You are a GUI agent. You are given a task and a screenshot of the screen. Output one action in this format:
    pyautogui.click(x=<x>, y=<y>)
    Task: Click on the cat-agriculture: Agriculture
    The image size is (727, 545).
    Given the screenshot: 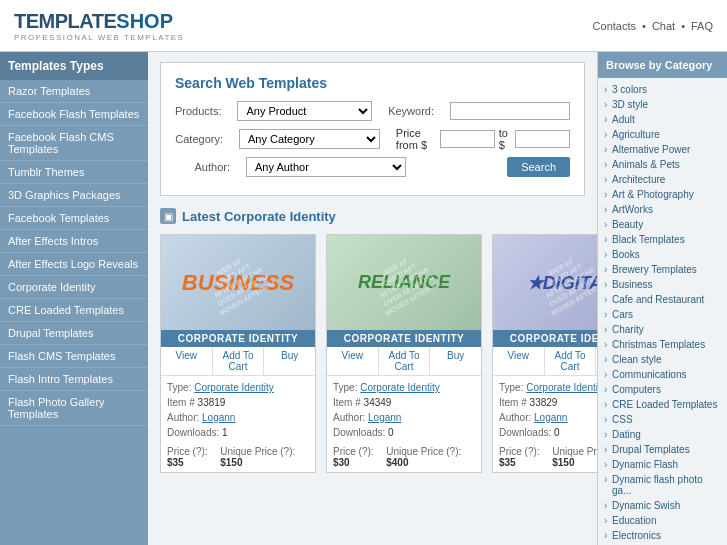 What is the action you would take?
    pyautogui.click(x=662, y=134)
    